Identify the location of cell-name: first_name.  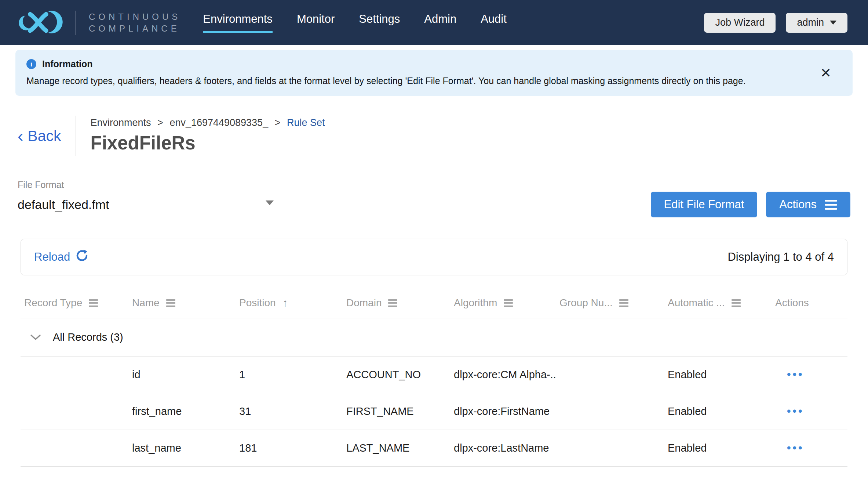
(182, 411).